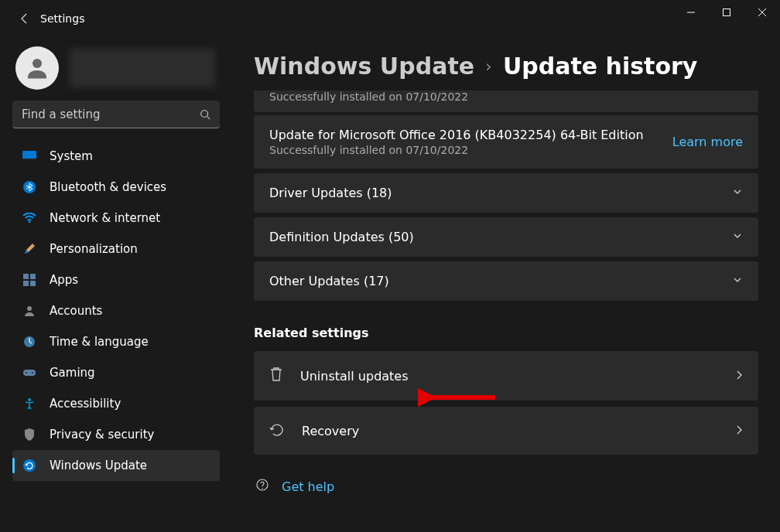  Describe the element at coordinates (506, 101) in the screenshot. I see `update-item-truncated: Successfully installed on 07/10/2022` at that location.